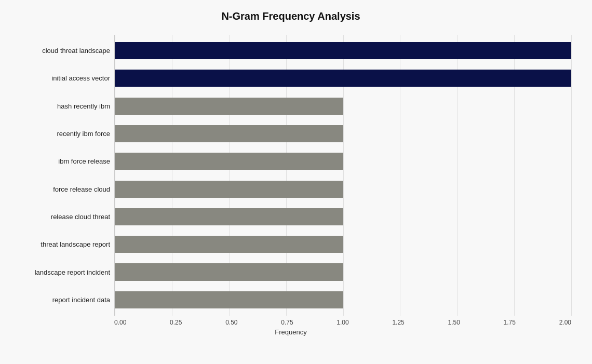 The height and width of the screenshot is (364, 592). I want to click on x-tick: 0.00, so click(120, 322).